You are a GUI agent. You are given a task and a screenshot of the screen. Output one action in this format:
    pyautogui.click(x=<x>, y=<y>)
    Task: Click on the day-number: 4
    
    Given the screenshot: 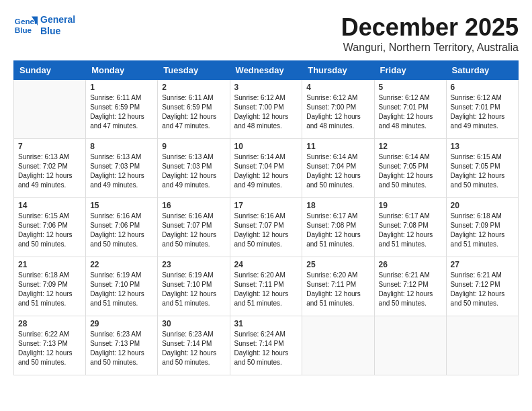 What is the action you would take?
    pyautogui.click(x=338, y=87)
    